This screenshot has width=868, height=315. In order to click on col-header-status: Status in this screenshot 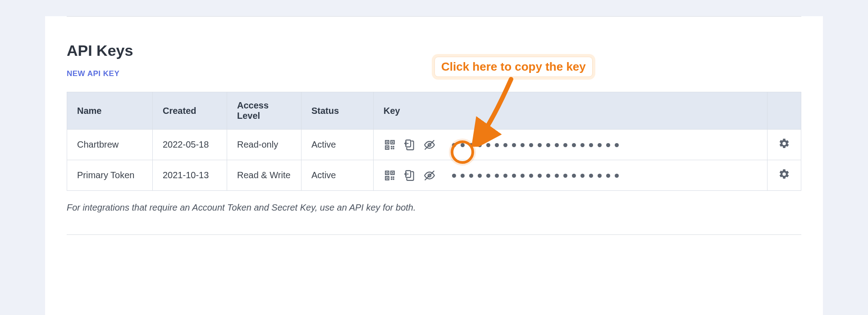, I will do `click(338, 111)`.